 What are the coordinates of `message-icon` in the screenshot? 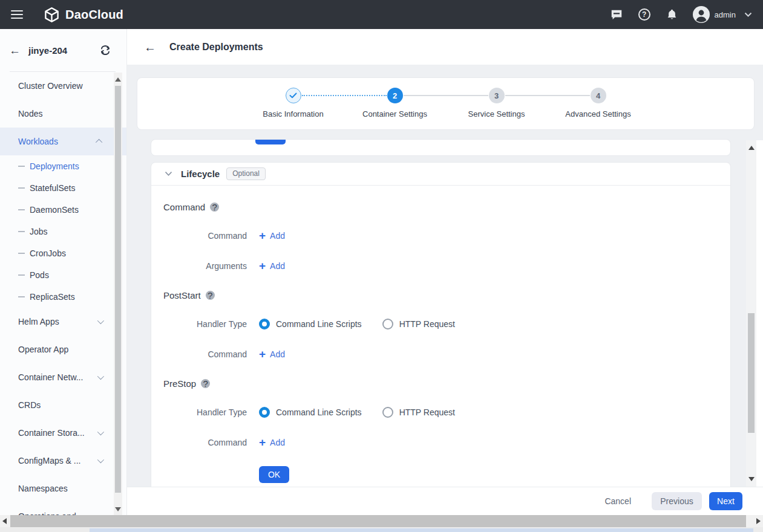 It's located at (617, 15).